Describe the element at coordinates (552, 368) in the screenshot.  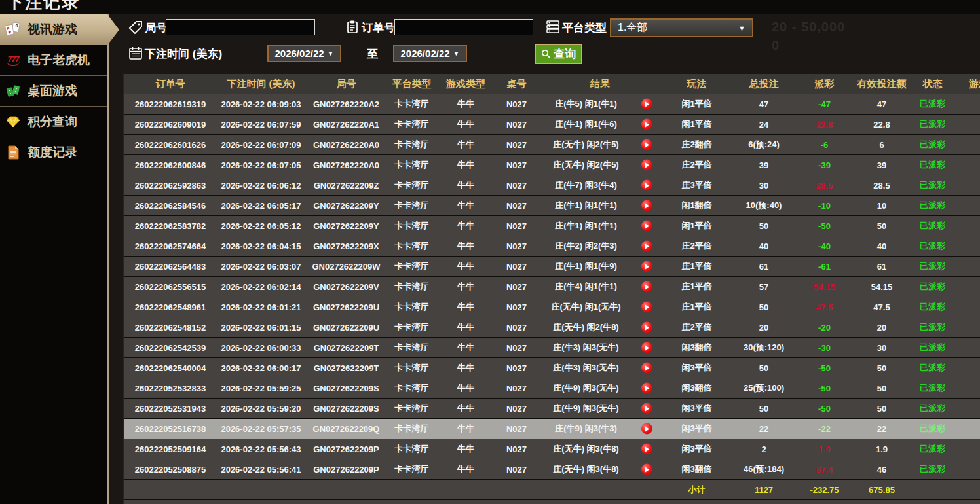
I see `table-row: 2602220625400042026-02-22 06:00:17GN0272…` at that location.